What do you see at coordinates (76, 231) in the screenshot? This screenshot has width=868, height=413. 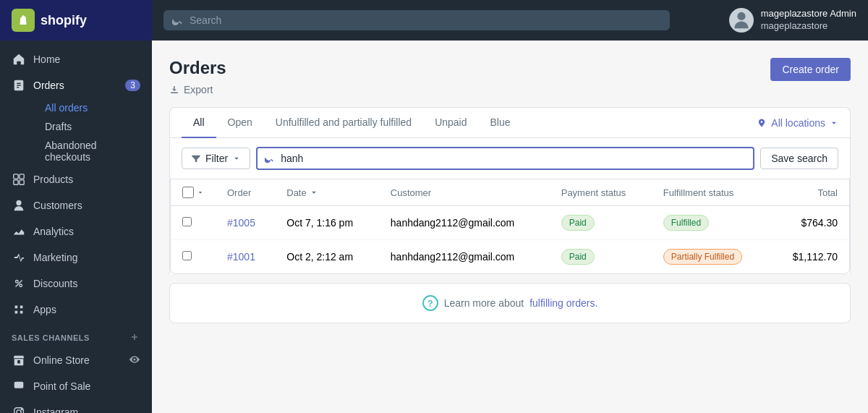 I see `sidebar-item-analytics: Analytics` at bounding box center [76, 231].